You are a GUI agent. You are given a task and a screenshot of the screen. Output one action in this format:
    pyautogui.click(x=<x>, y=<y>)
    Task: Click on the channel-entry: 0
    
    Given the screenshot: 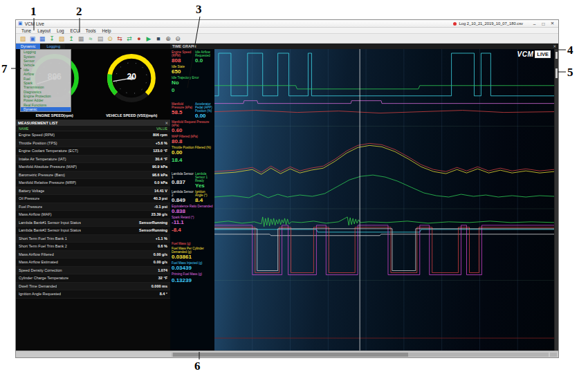 What is the action you would take?
    pyautogui.click(x=192, y=90)
    